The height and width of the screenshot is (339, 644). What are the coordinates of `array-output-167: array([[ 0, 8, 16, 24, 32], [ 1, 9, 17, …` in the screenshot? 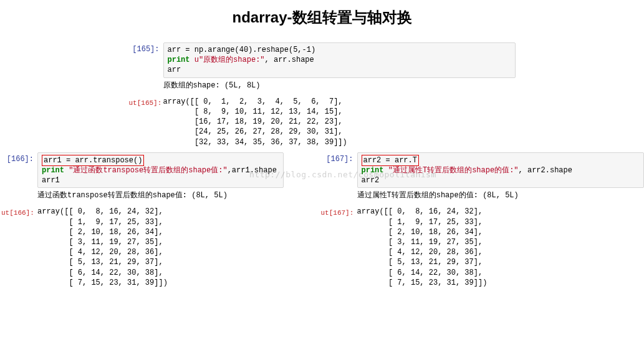 It's located at (501, 247).